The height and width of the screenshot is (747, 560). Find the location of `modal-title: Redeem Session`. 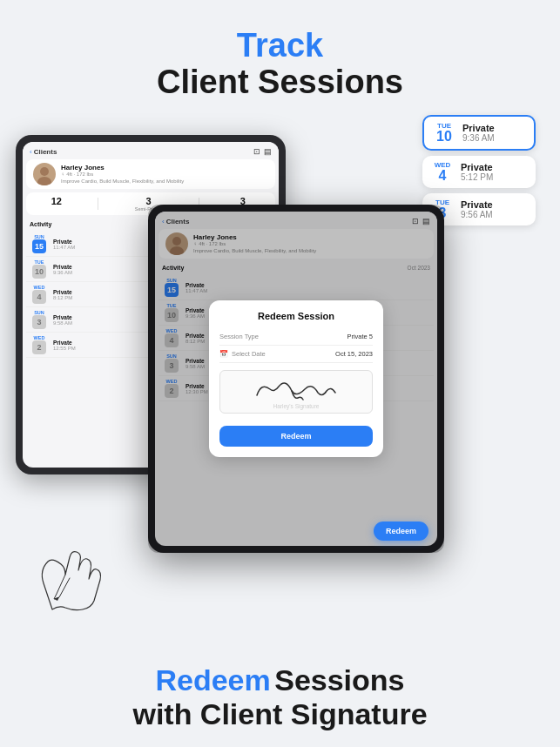

modal-title: Redeem Session is located at coordinates (296, 316).